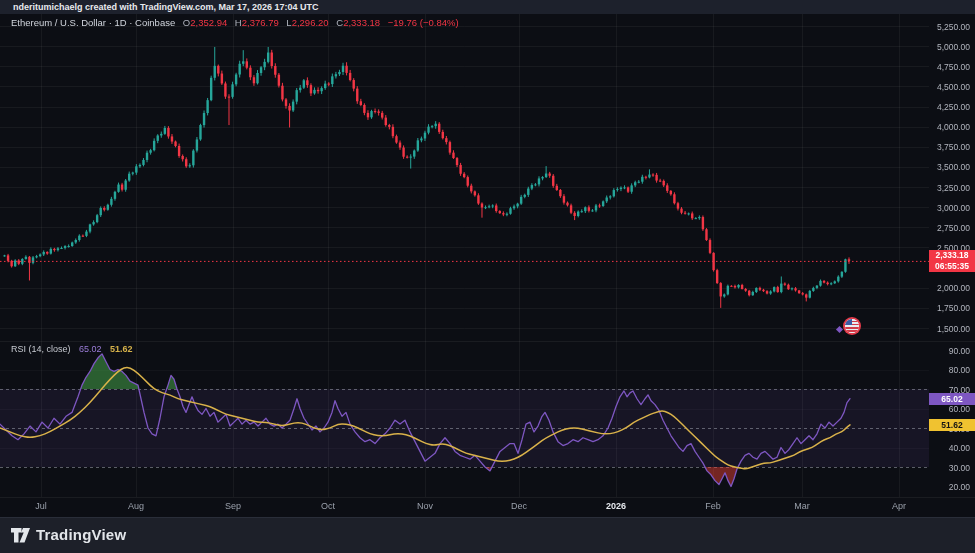 Image resolution: width=975 pixels, height=553 pixels. Describe the element at coordinates (41, 349) in the screenshot. I see `rsi-title: RSI (14, close)` at that location.